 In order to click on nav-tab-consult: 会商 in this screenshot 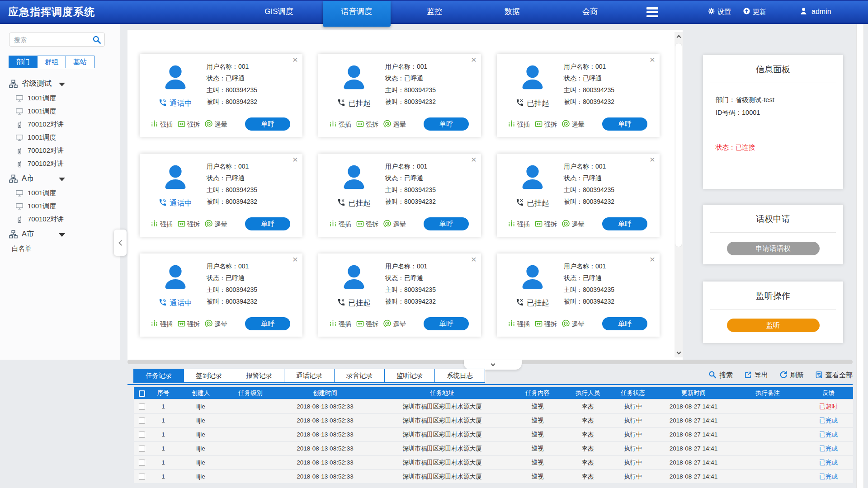, I will do `click(590, 12)`.